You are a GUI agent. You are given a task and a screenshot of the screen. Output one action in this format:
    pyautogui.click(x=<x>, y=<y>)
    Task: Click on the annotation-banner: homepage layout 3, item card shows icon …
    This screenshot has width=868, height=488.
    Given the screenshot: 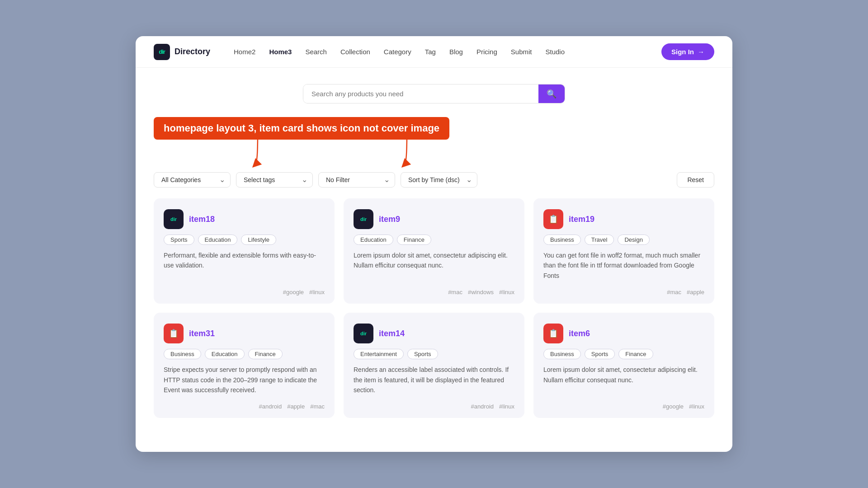 What is the action you would take?
    pyautogui.click(x=302, y=128)
    